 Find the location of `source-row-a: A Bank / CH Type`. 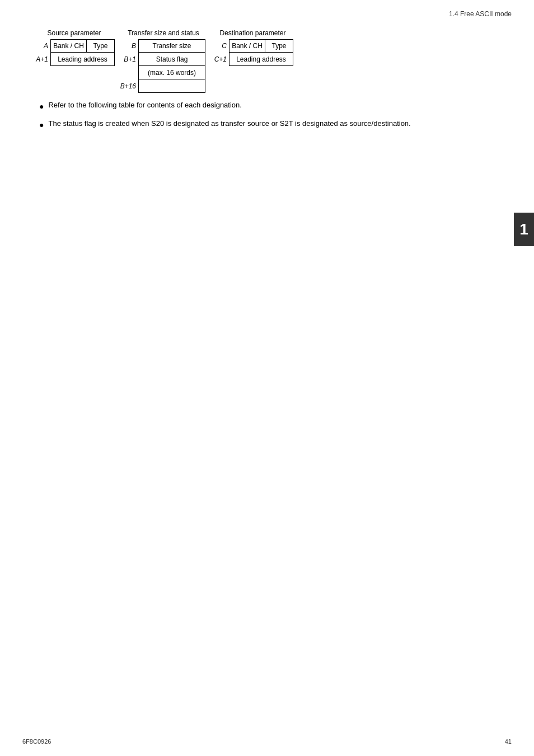

source-row-a: A Bank / CH Type is located at coordinates (74, 46).